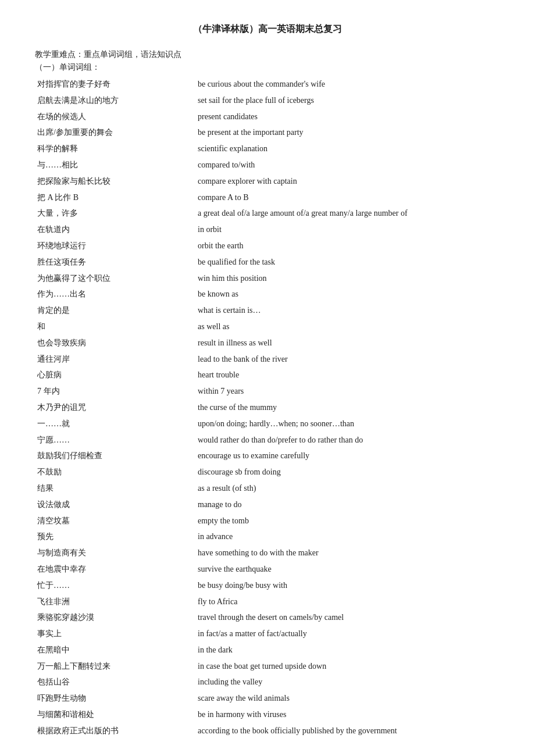 The width and height of the screenshot is (535, 756). Describe the element at coordinates (99, 618) in the screenshot. I see `chinese-term: 乘骆驼穿越沙漠` at that location.